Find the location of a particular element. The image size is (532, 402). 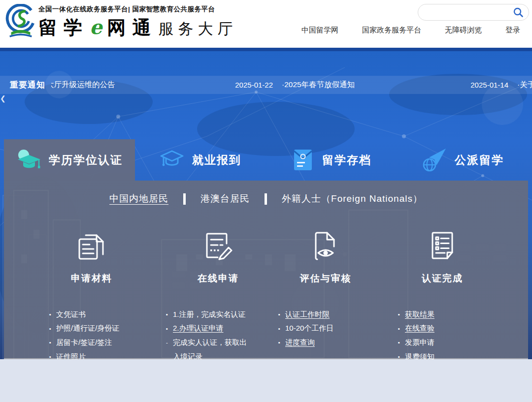

brand-e: e is located at coordinates (96, 27).